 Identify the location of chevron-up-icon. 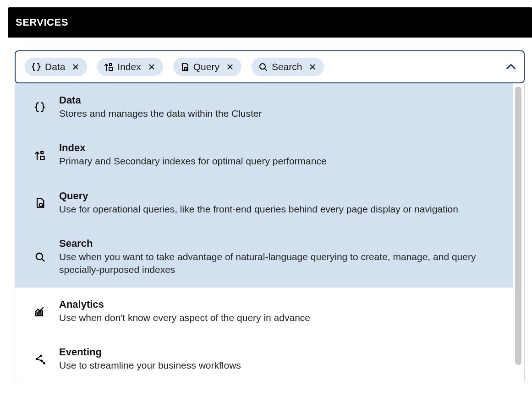
(511, 67).